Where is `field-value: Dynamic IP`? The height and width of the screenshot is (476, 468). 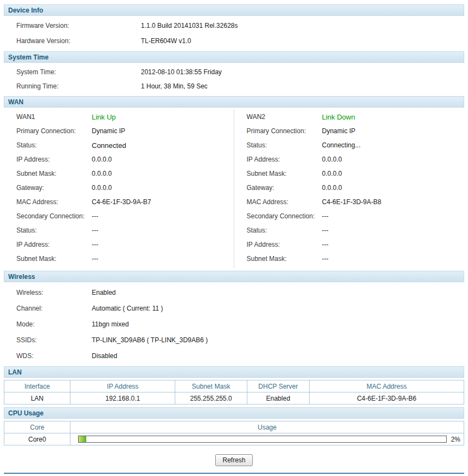 field-value: Dynamic IP is located at coordinates (339, 131).